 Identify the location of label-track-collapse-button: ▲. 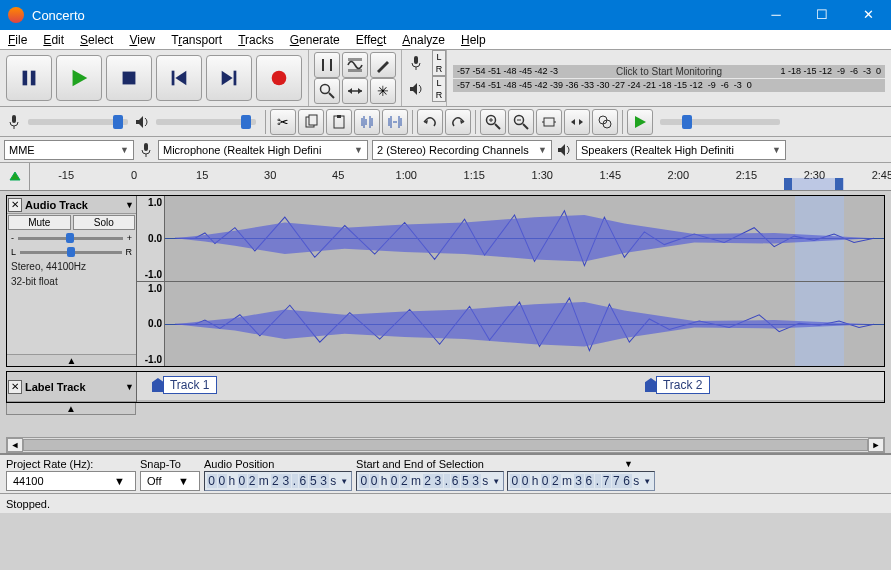
(71, 409).